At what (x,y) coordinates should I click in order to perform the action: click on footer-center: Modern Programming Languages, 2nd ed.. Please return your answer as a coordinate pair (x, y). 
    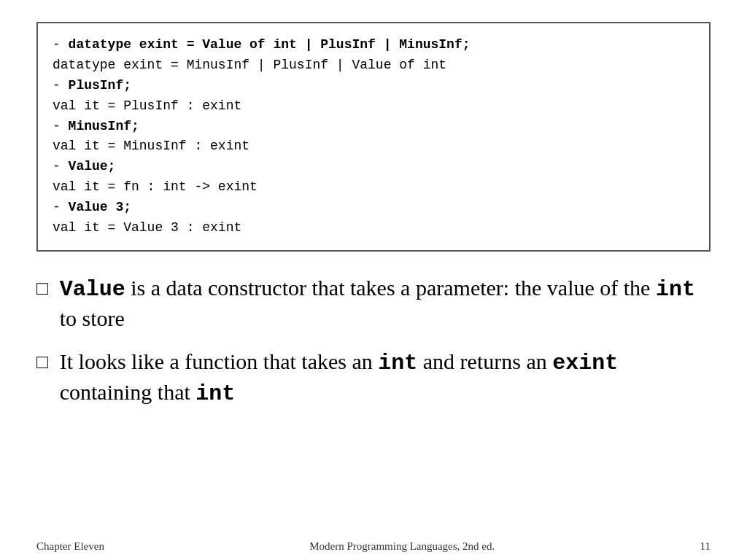
    Looking at the image, I should click on (402, 547).